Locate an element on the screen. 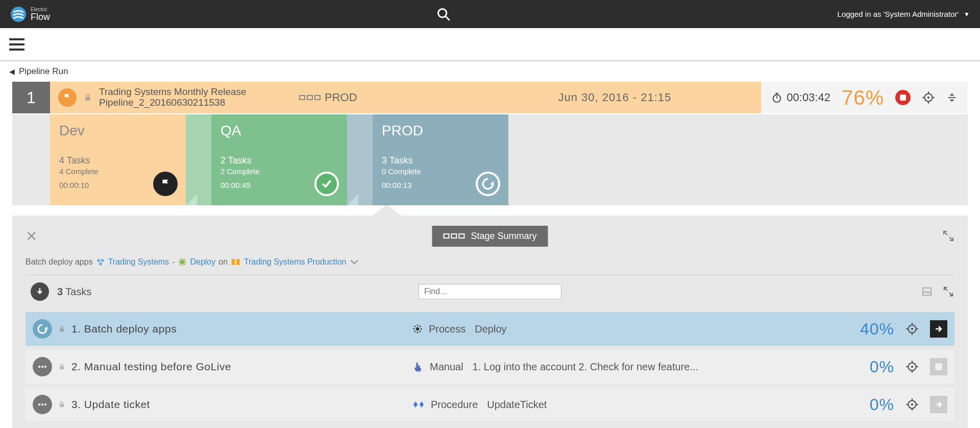 Image resolution: width=980 pixels, height=428 pixels. task-percent: 40% is located at coordinates (877, 329).